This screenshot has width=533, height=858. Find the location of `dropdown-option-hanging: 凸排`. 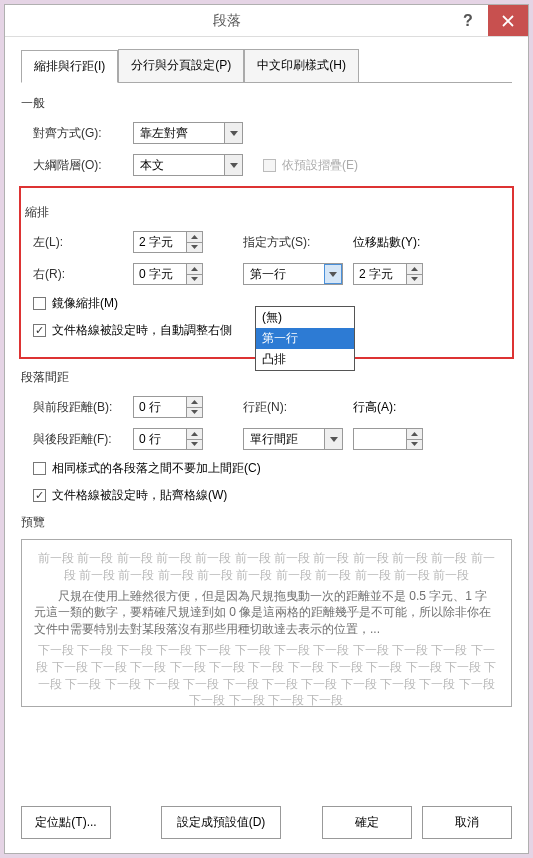

dropdown-option-hanging: 凸排 is located at coordinates (305, 360).